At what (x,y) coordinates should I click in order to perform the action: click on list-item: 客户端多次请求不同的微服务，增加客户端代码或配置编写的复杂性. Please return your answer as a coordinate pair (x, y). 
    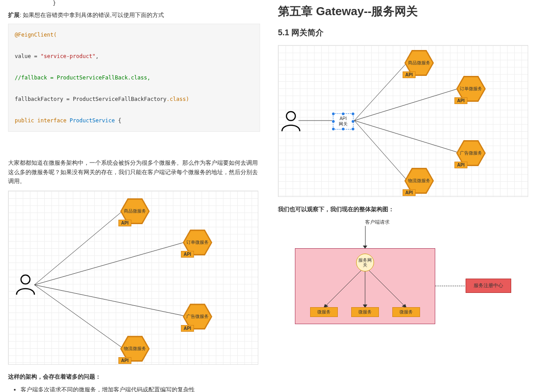
    Looking at the image, I should click on (140, 388).